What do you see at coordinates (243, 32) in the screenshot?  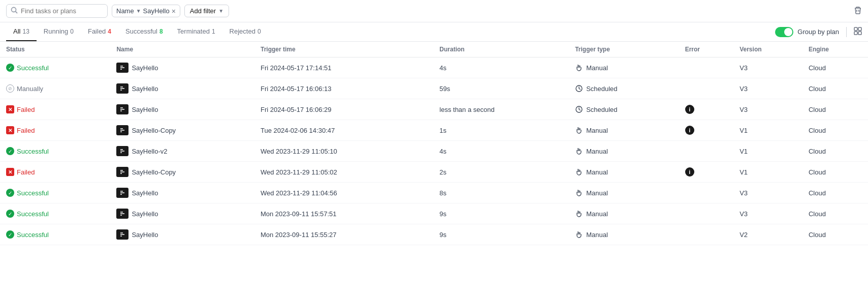 I see `tab-rejected-label: Rejected` at bounding box center [243, 32].